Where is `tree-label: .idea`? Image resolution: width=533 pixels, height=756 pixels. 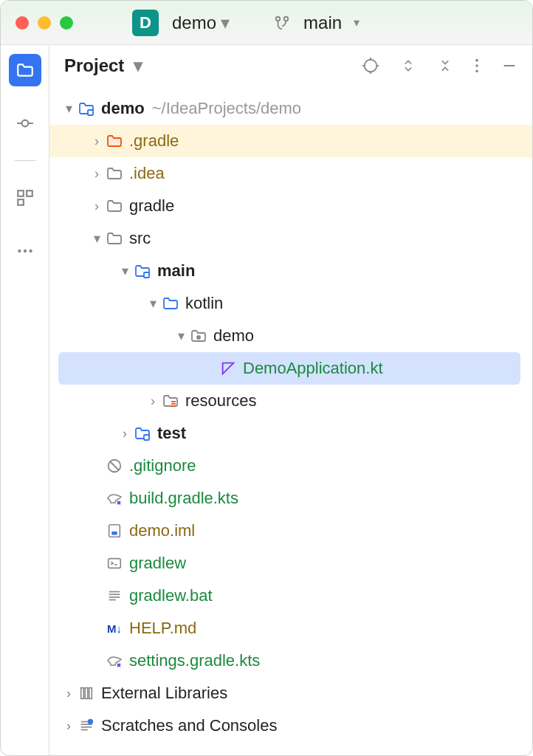 tree-label: .idea is located at coordinates (147, 173).